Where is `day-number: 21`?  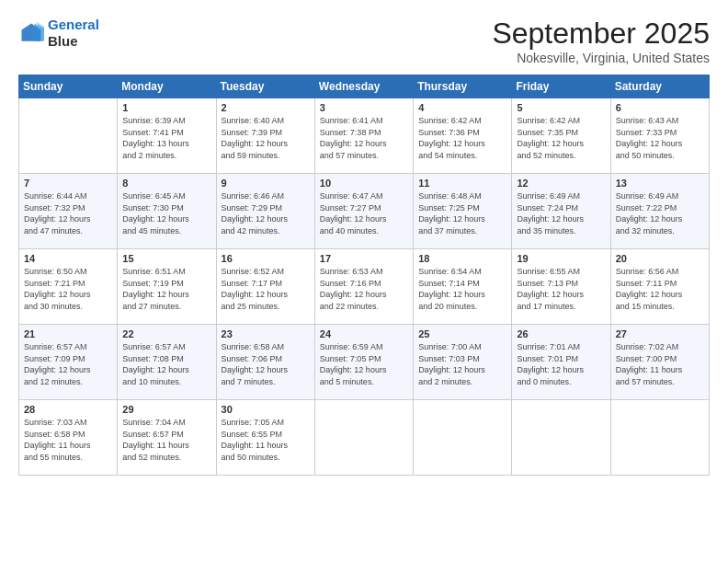
day-number: 21 is located at coordinates (68, 334).